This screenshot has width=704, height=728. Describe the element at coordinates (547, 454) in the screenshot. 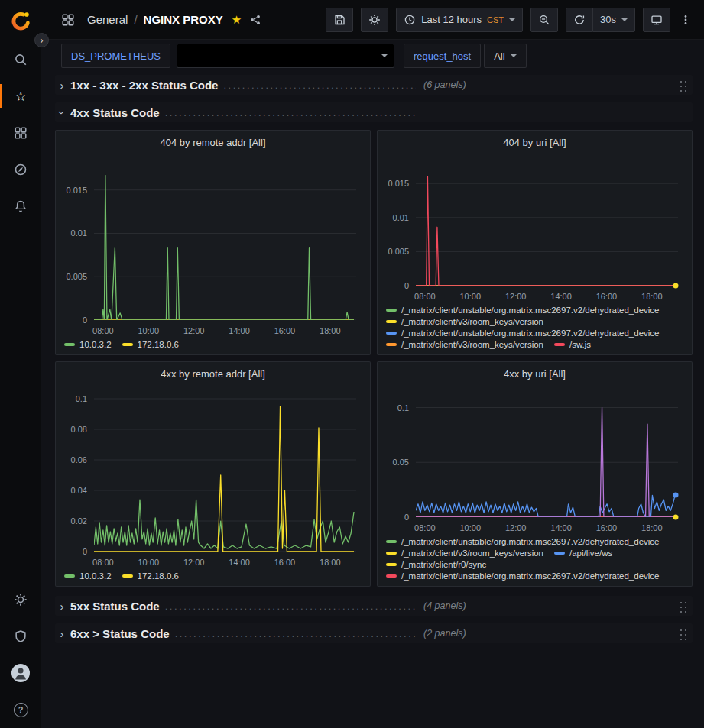

I see `chart-svg` at that location.